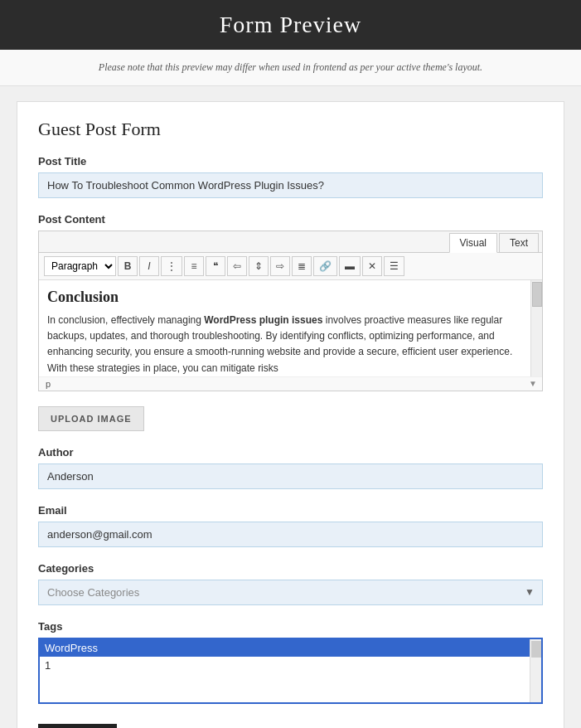 Image resolution: width=581 pixels, height=728 pixels. Describe the element at coordinates (80, 266) in the screenshot. I see `format-select: Paragraph` at that location.